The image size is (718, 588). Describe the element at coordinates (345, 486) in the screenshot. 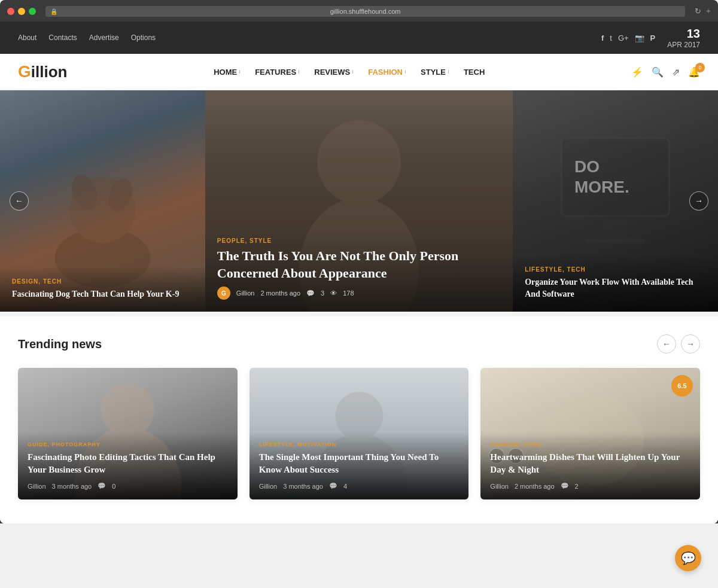

I see `card-1-comments: 4` at that location.